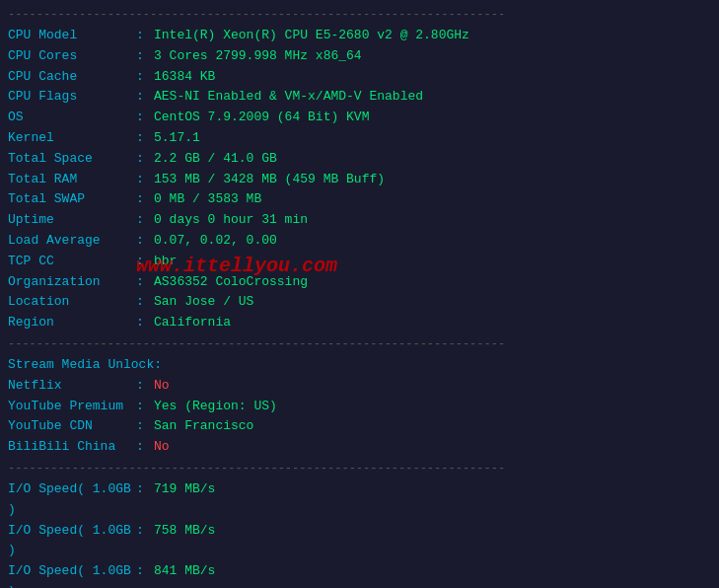 The image size is (719, 588). What do you see at coordinates (72, 36) in the screenshot?
I see `cpu-model-label: CPU Model` at bounding box center [72, 36].